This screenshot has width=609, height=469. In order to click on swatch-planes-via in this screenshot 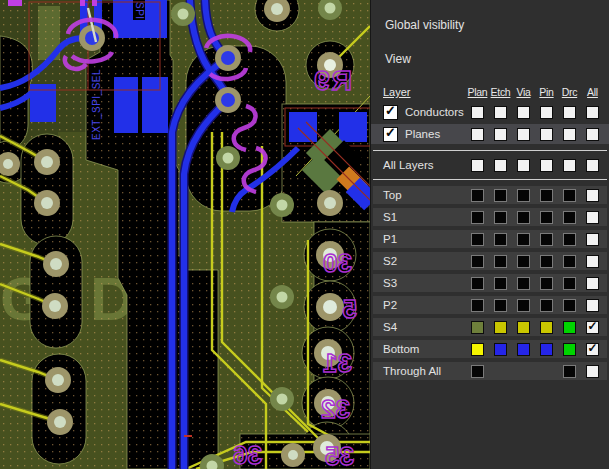, I will do `click(524, 134)`.